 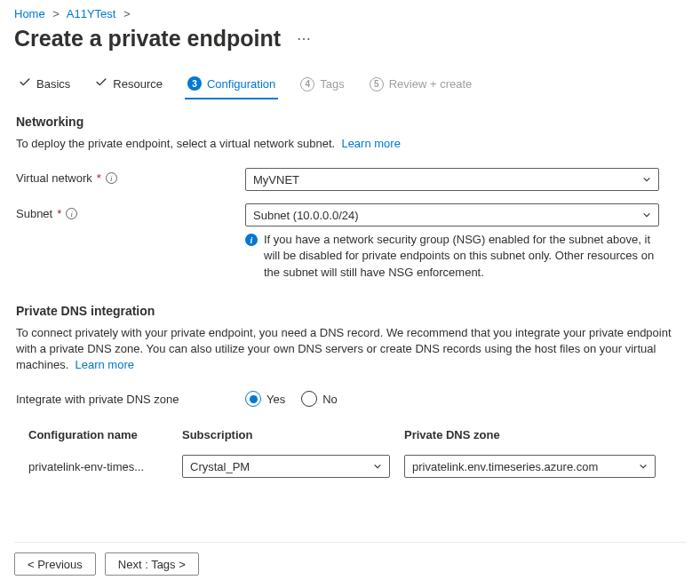 What do you see at coordinates (304, 39) in the screenshot?
I see `overflow-menu-icon: ⋯` at bounding box center [304, 39].